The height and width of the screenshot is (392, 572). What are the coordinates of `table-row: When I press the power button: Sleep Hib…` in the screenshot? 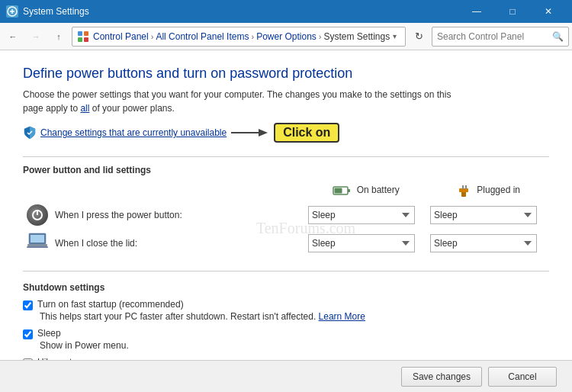 It's located at (286, 215).